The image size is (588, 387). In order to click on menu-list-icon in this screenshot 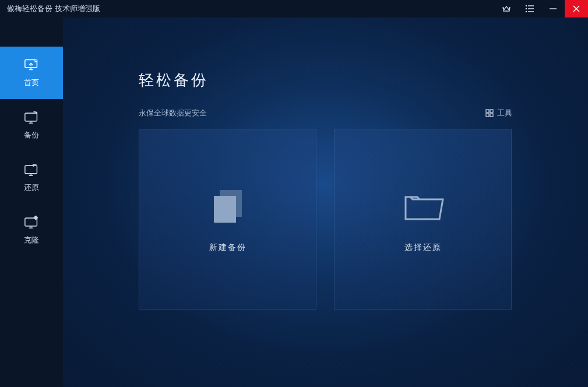, I will do `click(530, 9)`.